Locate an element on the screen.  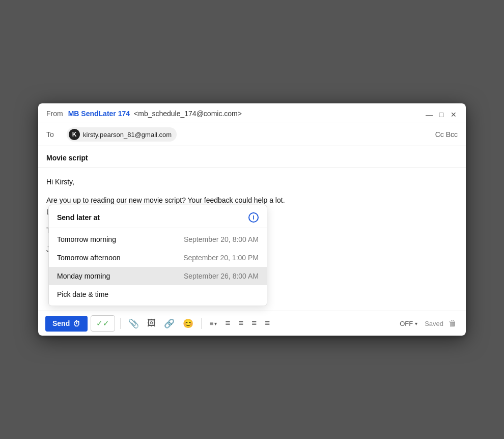
option-date: September 20, 1:00 PM is located at coordinates (221, 258).